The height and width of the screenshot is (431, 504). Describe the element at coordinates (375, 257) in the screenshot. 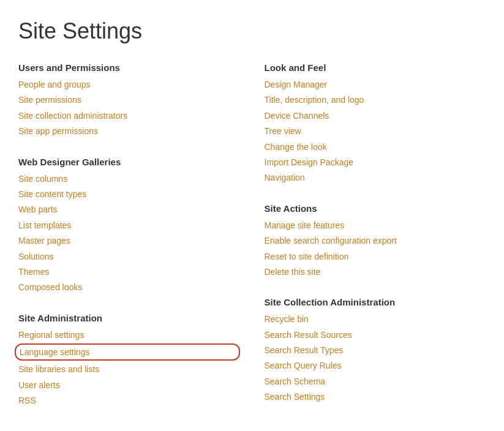

I see `link-reset-site-definition: Reset to site definition` at that location.